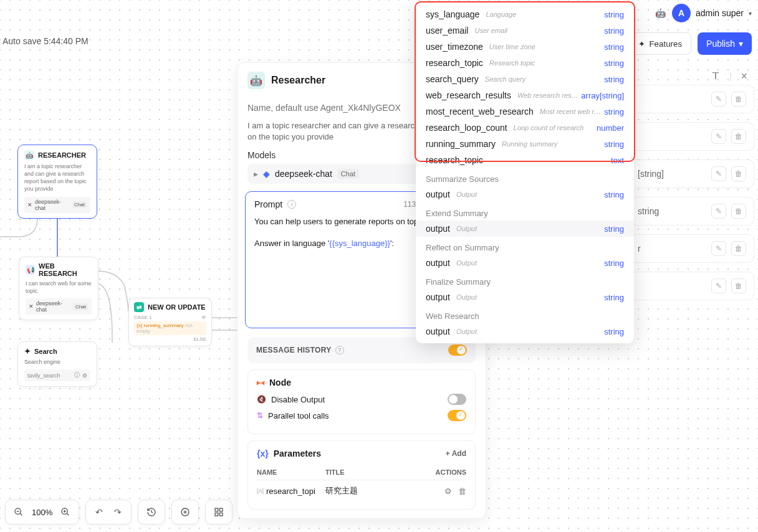 Image resolution: width=758 pixels, height=532 pixels. I want to click on var-type: number, so click(610, 128).